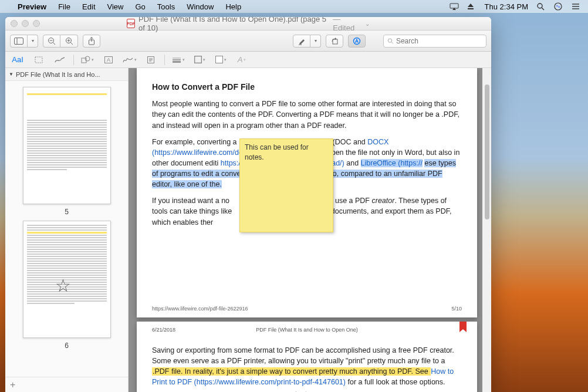  Describe the element at coordinates (347, 25) in the screenshot. I see `edited-label: — Edited` at that location.